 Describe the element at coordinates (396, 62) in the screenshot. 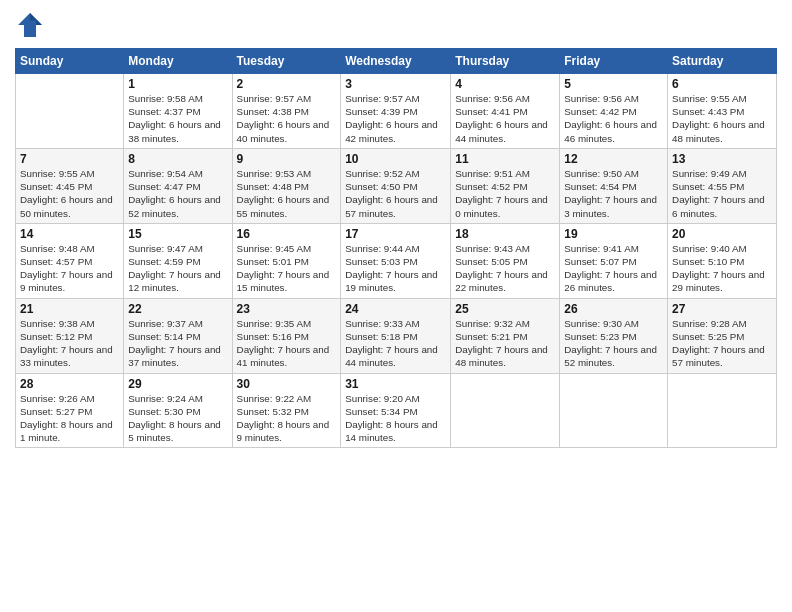

I see `header-wednesday: Wednesday` at that location.